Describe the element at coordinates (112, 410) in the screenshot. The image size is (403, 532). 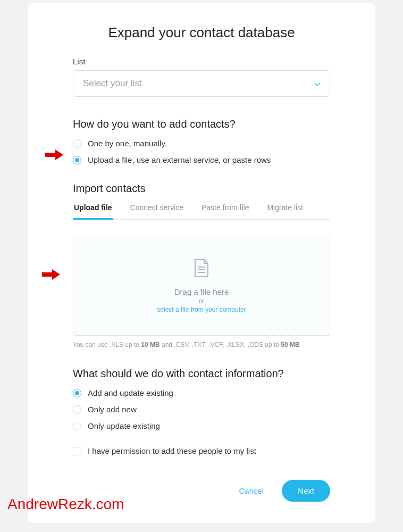
I see `radio-add-new-label: Only add new` at that location.